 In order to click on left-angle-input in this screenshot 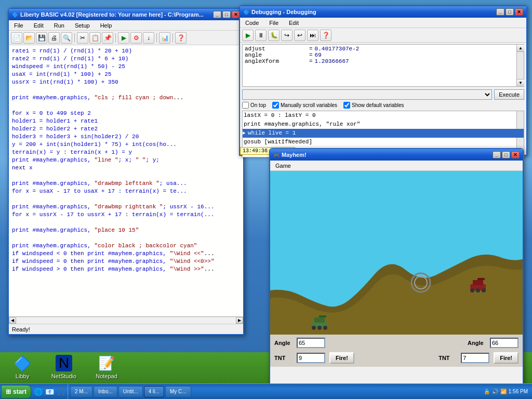, I will do `click(311, 343)`.